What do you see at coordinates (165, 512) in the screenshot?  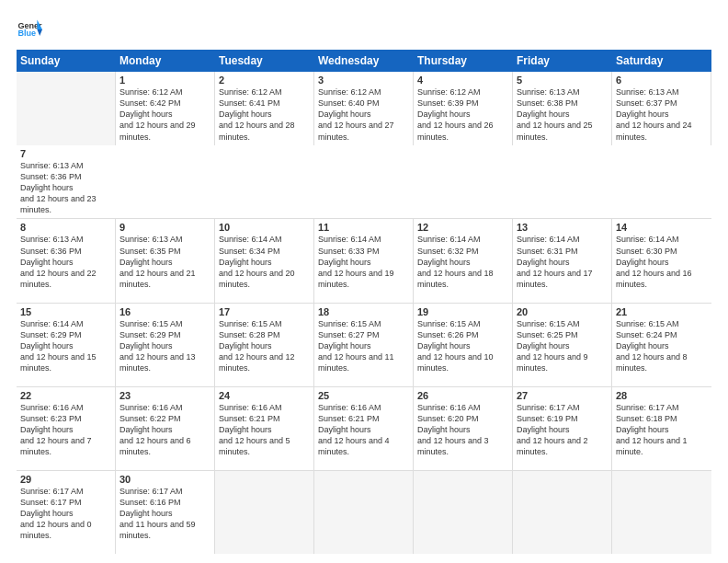 I see `calendar-cell: 30Sunrise: 6:17 AMSunset: 6:16 PMDayligh…` at bounding box center [165, 512].